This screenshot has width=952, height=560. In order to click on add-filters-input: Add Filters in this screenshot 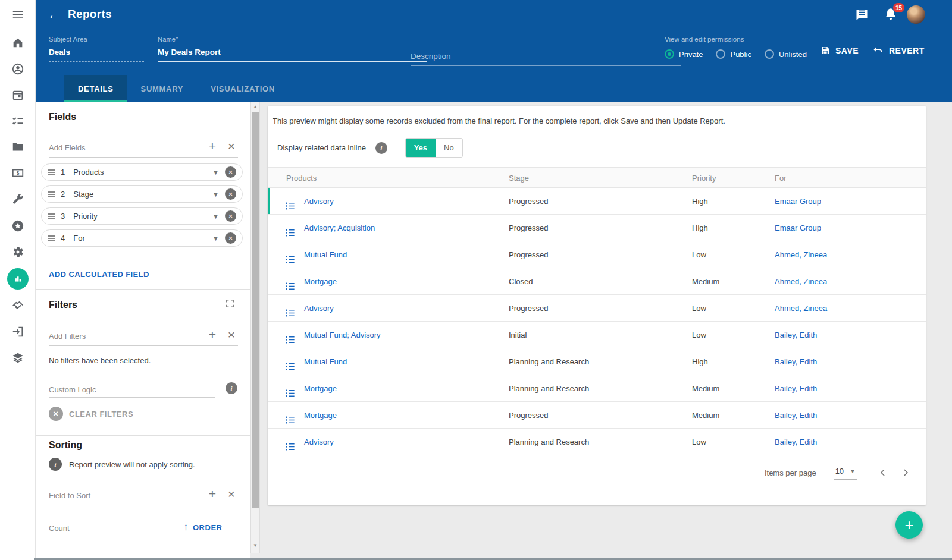, I will do `click(67, 336)`.